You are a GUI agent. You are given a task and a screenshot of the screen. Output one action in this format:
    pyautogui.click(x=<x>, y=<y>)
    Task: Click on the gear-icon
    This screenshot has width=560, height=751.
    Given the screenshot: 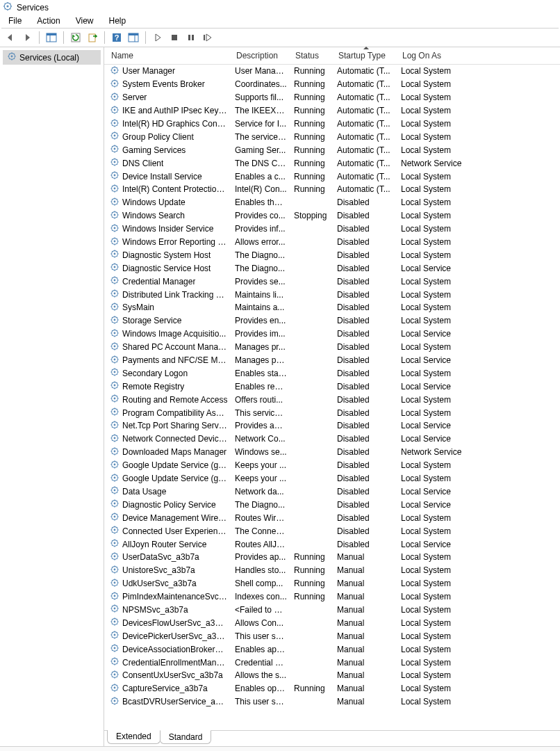 What is the action you would take?
    pyautogui.click(x=115, y=584)
    